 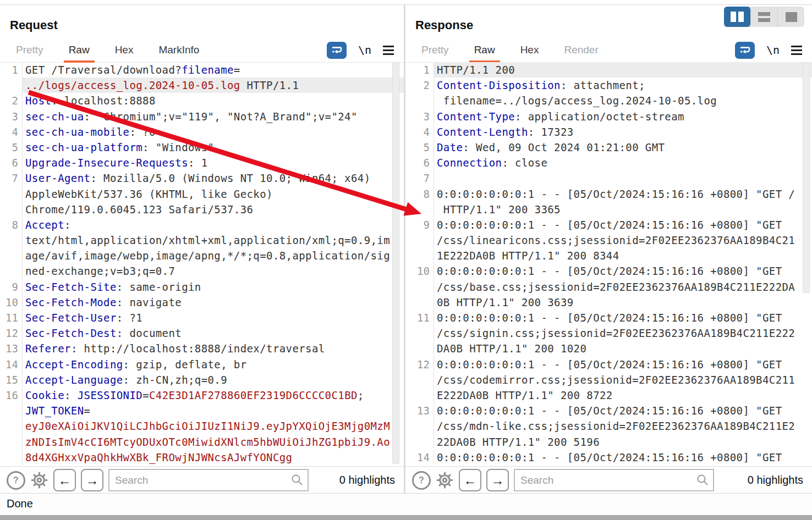 I want to click on line-number: 5, so click(x=11, y=147).